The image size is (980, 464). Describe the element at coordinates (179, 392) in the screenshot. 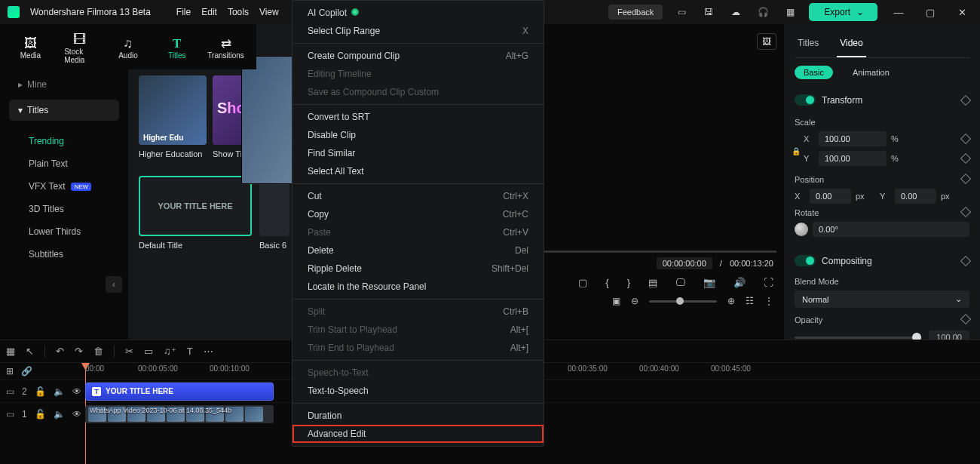

I see `title-clip: T YOUR TITLE HERE` at that location.